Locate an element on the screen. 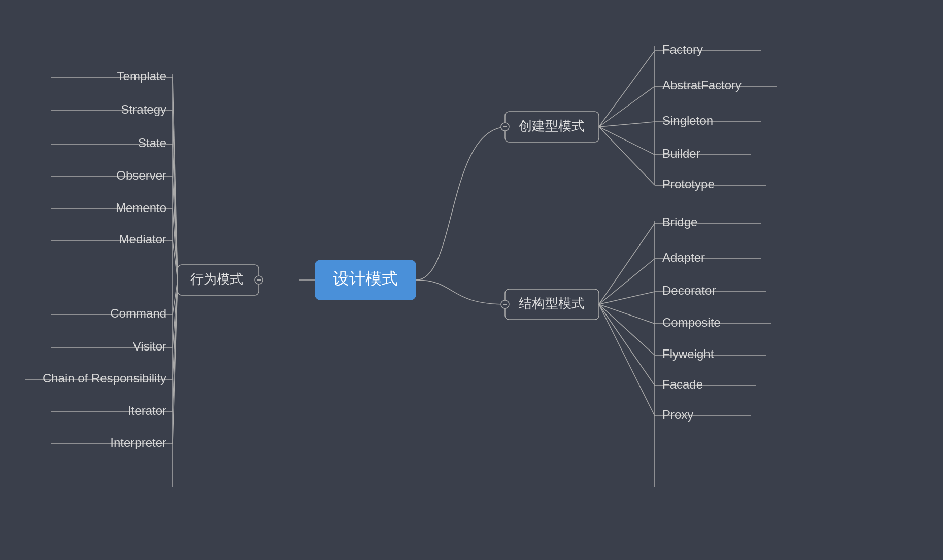  conn-adapter is located at coordinates (627, 282).